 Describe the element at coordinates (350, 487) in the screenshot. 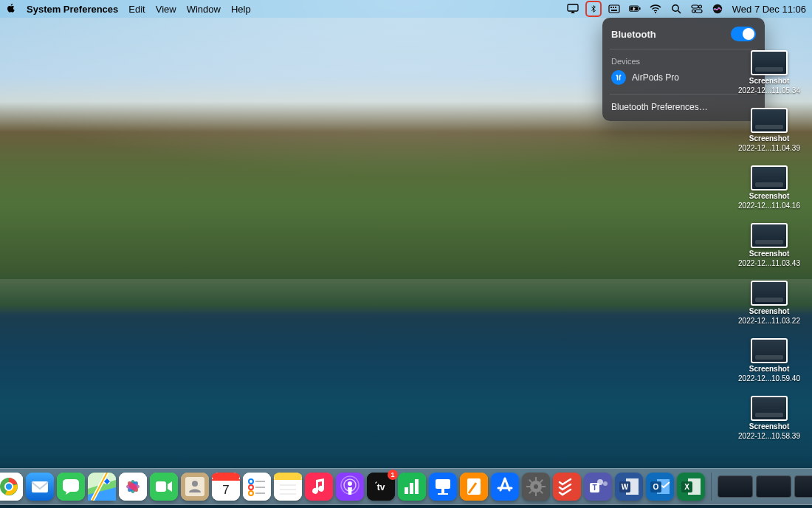

I see `dock-app-podcasts` at that location.